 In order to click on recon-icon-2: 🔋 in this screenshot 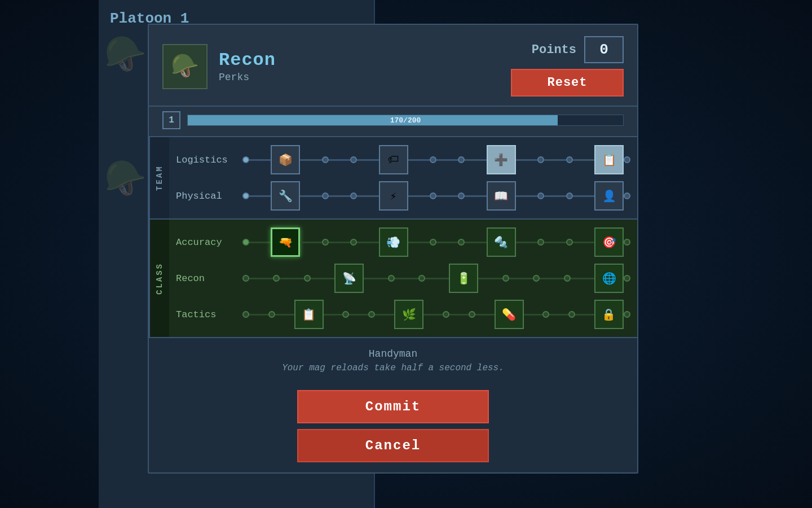, I will do `click(464, 278)`.